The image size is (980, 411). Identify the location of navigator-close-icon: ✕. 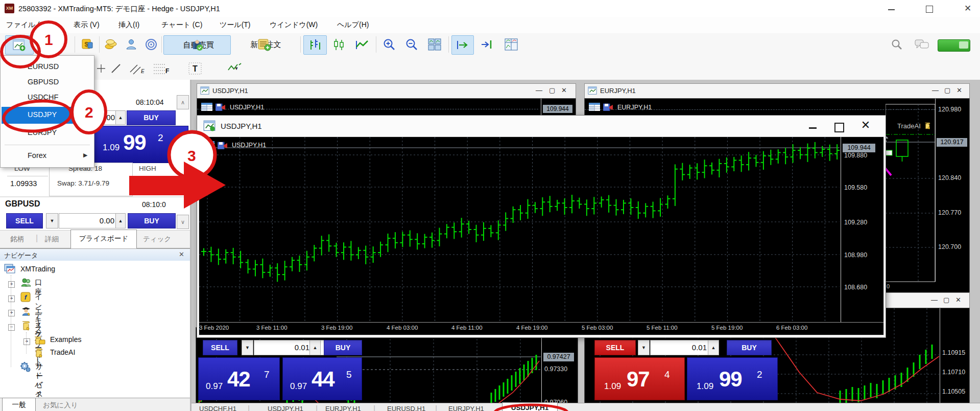
(182, 255).